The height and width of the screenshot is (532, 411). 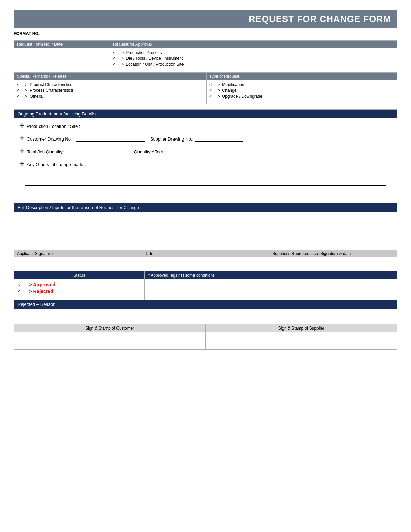 What do you see at coordinates (191, 154) in the screenshot?
I see `quantity-affect-line` at bounding box center [191, 154].